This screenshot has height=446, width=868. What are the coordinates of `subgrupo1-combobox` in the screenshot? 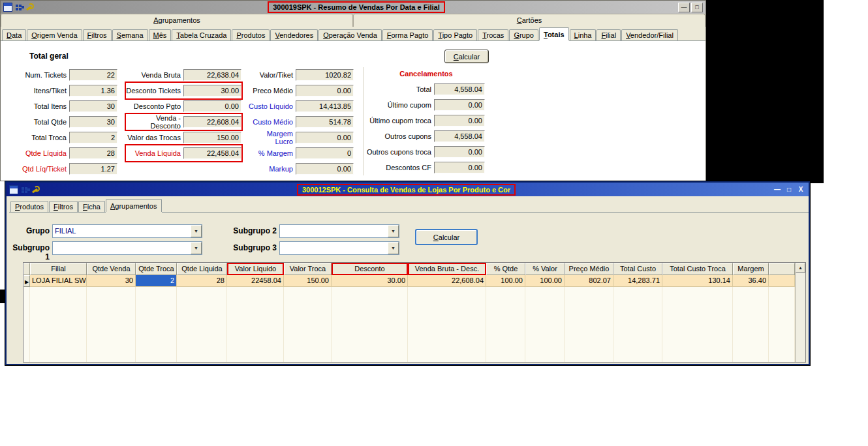 It's located at (127, 248).